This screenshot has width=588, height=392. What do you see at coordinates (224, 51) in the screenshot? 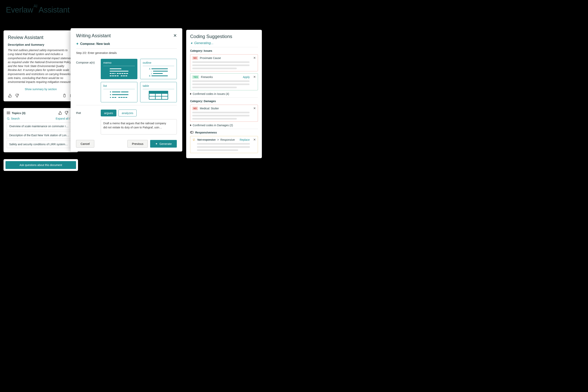
I see `category-issues-label: Category: Issues` at bounding box center [224, 51].